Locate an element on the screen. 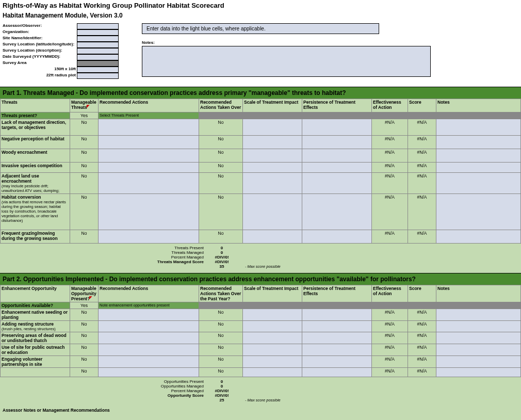  input-date is located at coordinates (98, 57).